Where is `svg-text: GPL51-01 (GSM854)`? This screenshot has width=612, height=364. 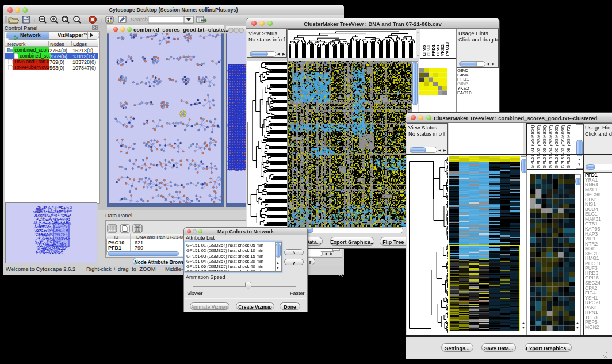 svg-text: GPL51-01 (GSM854) is located at coordinates (533, 147).